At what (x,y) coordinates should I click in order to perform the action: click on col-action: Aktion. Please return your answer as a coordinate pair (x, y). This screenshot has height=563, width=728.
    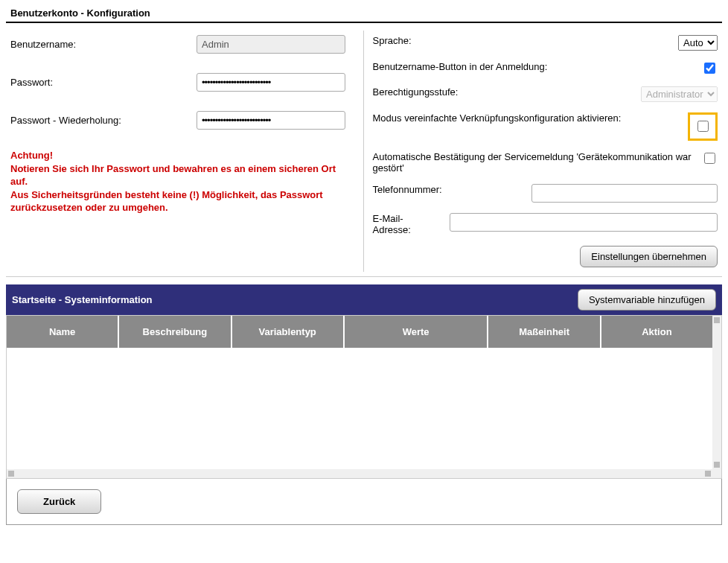
    Looking at the image, I should click on (657, 332).